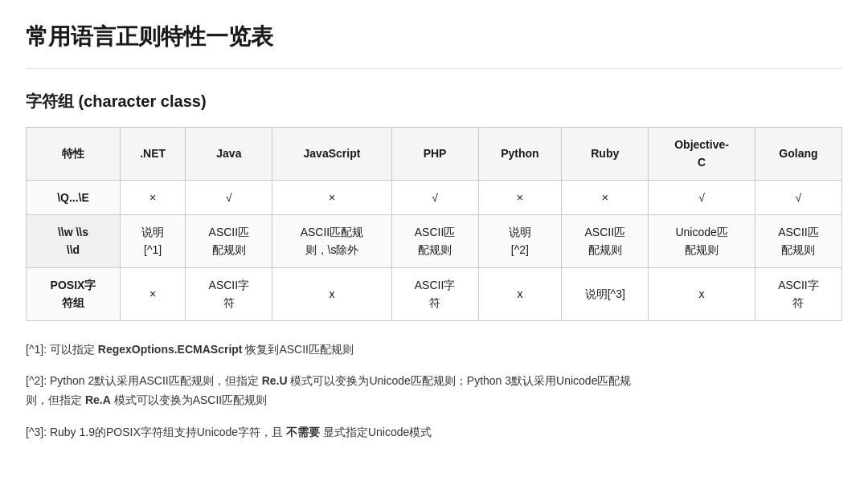  Describe the element at coordinates (520, 294) in the screenshot. I see `row3-python: x` at that location.